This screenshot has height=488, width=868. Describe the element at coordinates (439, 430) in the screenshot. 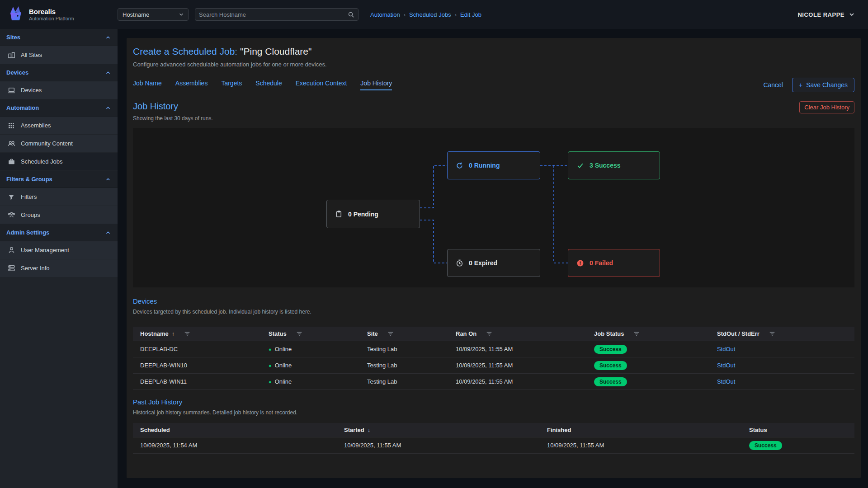

I see `col-started: Started ↓` at that location.